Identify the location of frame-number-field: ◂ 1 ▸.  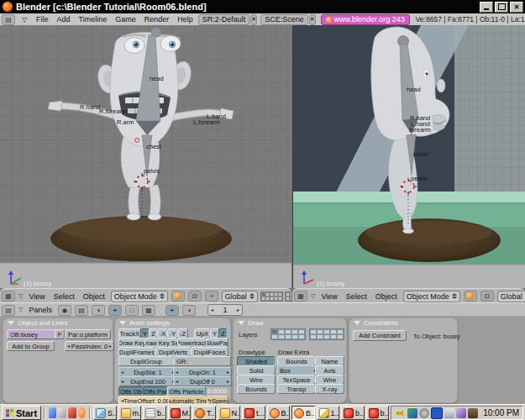
(225, 310).